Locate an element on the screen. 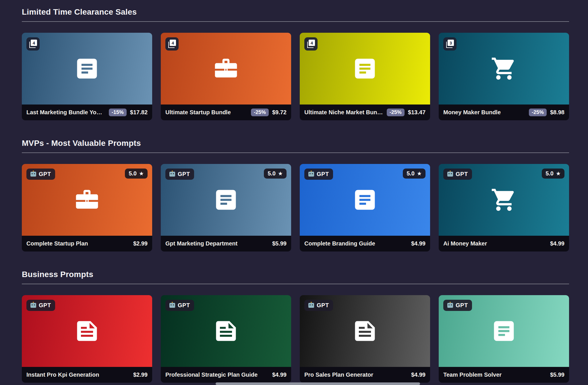  section-title: Limited Time Clearance Sales is located at coordinates (295, 12).